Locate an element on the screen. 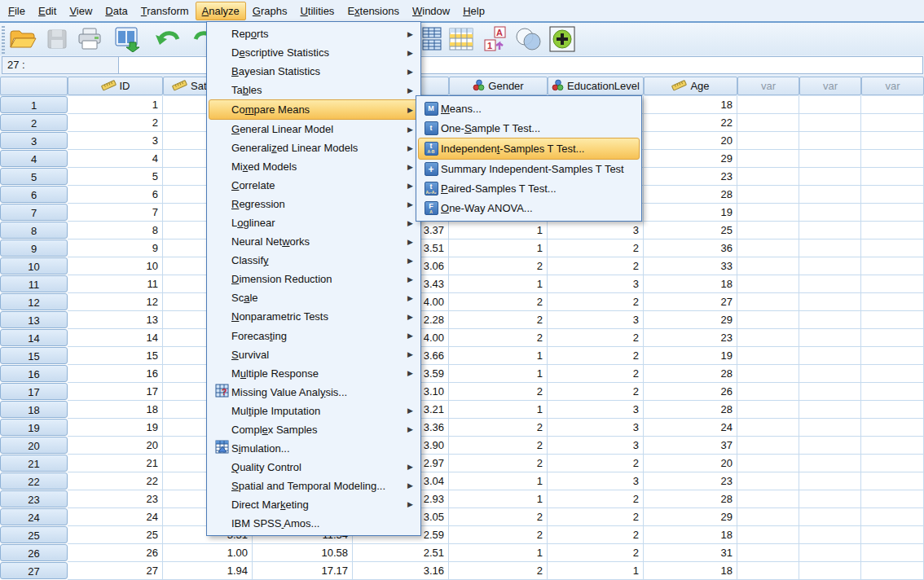  cell: 9 is located at coordinates (116, 248).